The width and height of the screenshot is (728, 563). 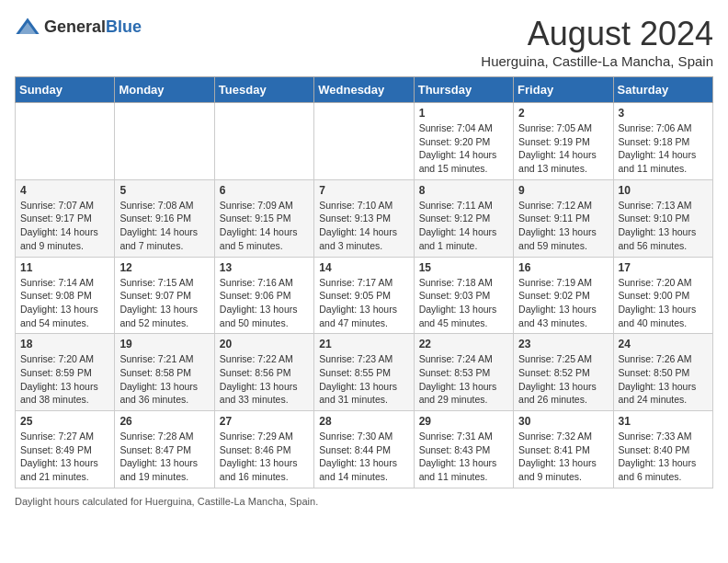 I want to click on calendar-day-16: 16Sunrise: 7:19 AM Sunset: 9:02 PM Dayli…, so click(x=563, y=295).